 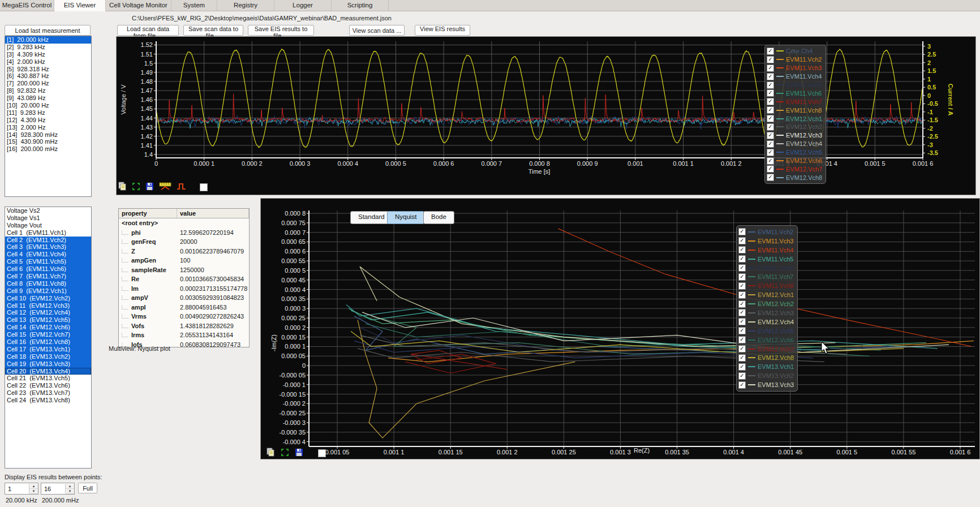 What do you see at coordinates (48, 128) in the screenshot?
I see `freq-item-13: [13] 2.000 Hz` at bounding box center [48, 128].